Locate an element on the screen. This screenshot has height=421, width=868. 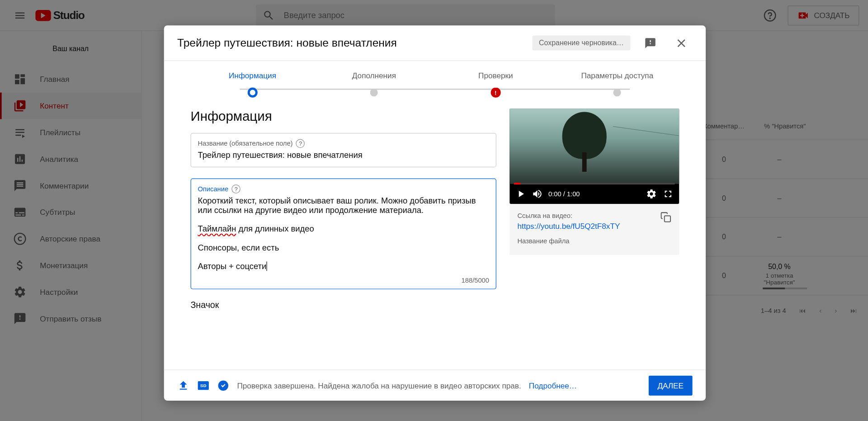
saving-status-badge: Сохранение черновика… is located at coordinates (581, 43).